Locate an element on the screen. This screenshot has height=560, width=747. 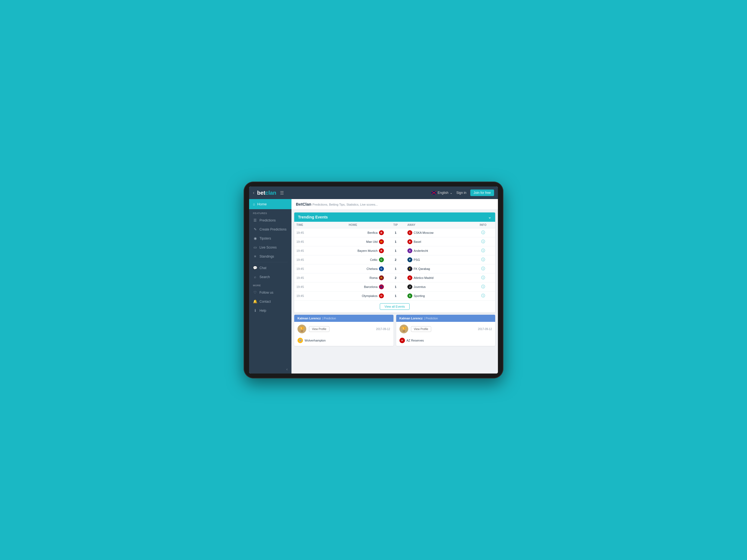
sidebar-item-home: ⌂ Home is located at coordinates (270, 204).